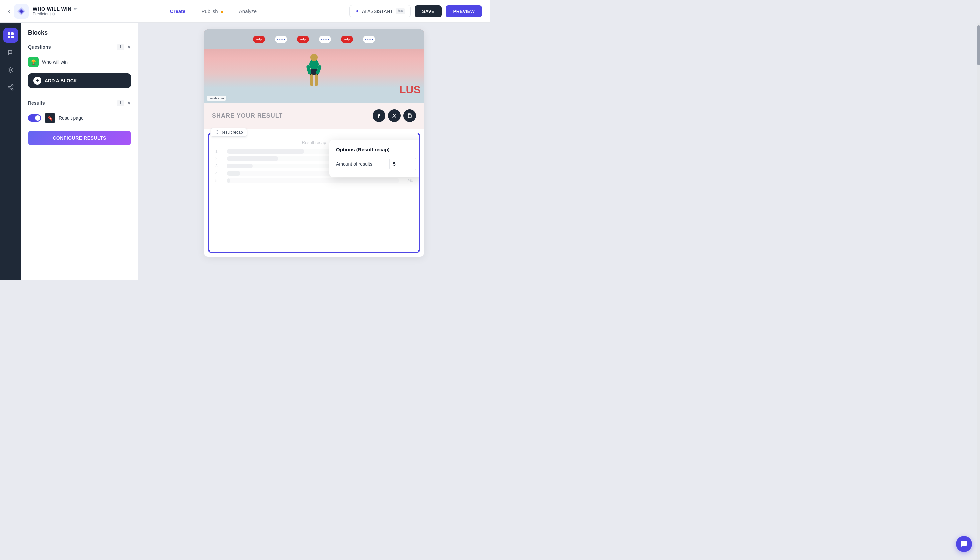 The image size is (980, 560). I want to click on share-result-label: SHARE YOUR RESULT, so click(247, 116).